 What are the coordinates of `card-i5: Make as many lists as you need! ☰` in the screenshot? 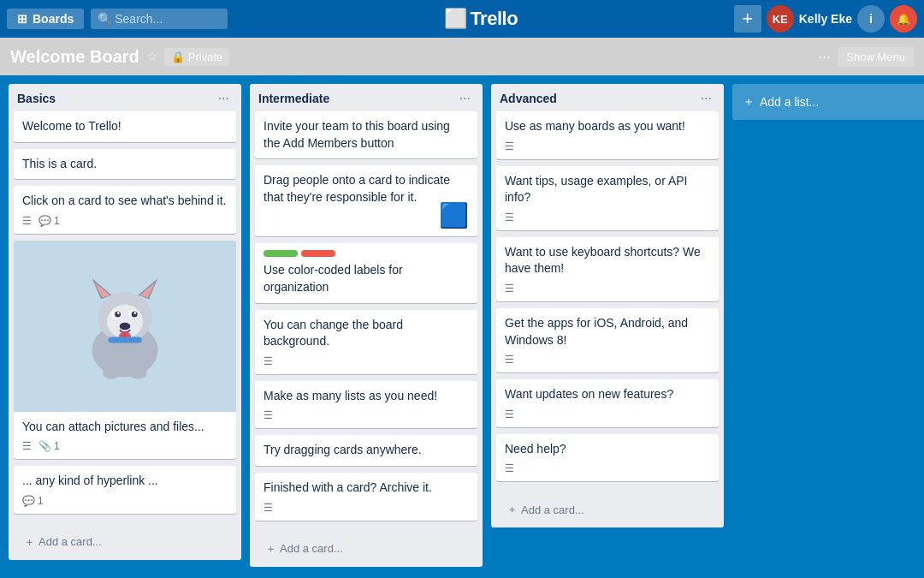 It's located at (366, 405).